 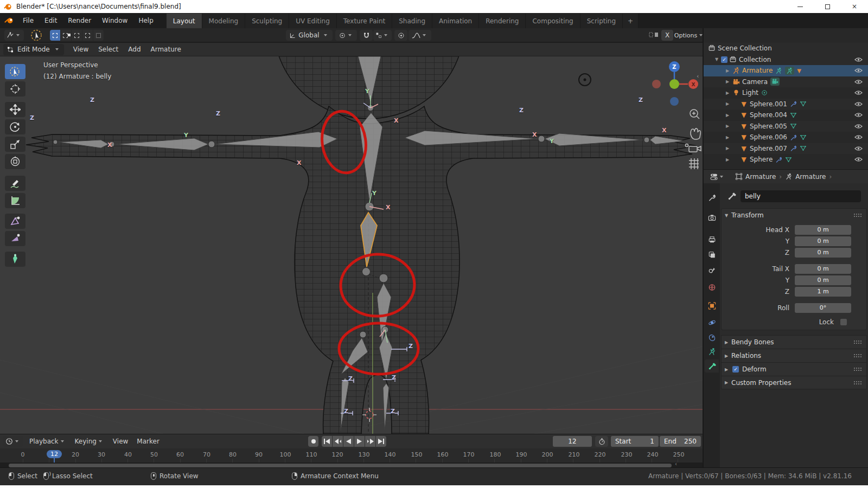 I want to click on tool-measure, so click(x=15, y=201).